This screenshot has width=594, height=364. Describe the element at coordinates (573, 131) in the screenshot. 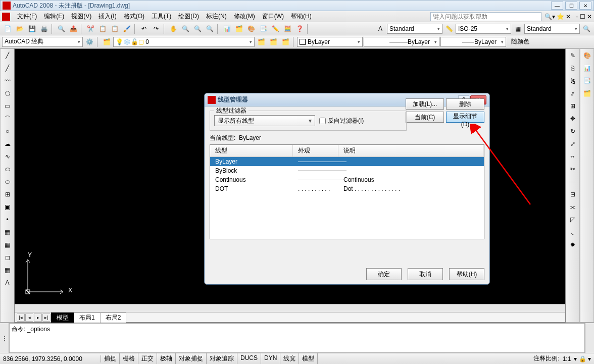

I see `rotate-icon: ↻` at that location.